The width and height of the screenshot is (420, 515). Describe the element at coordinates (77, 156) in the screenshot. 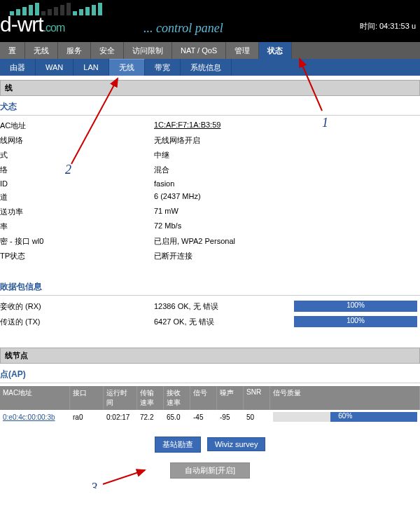

I see `mode-label: 式` at that location.